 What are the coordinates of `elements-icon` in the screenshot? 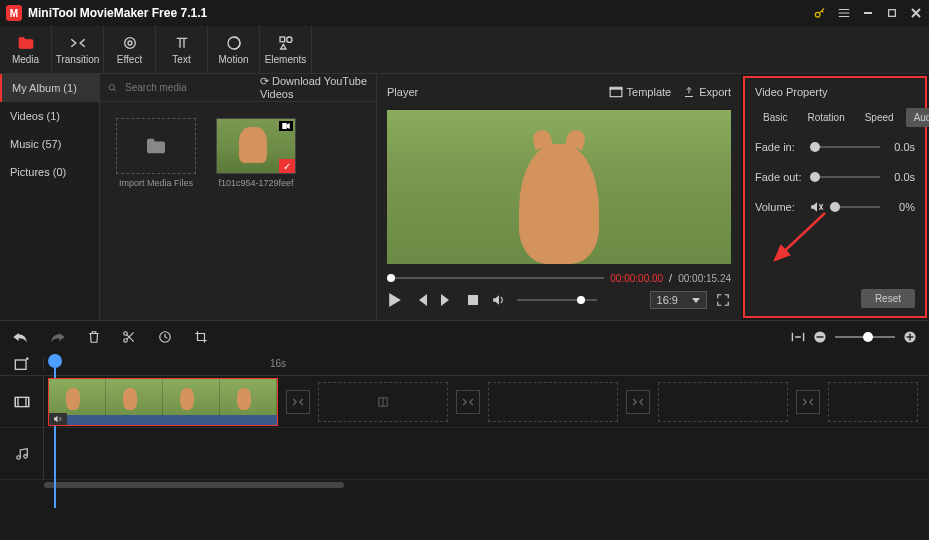 It's located at (286, 43).